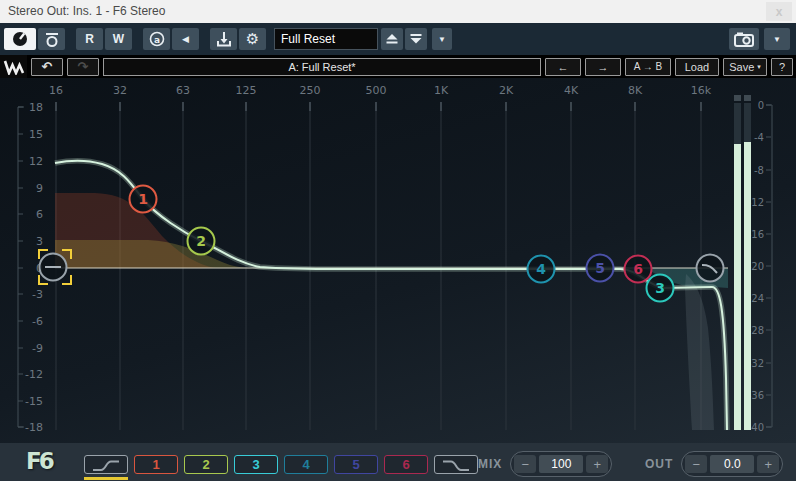 Image resolution: width=796 pixels, height=481 pixels. I want to click on preset-a-icon: a, so click(157, 39).